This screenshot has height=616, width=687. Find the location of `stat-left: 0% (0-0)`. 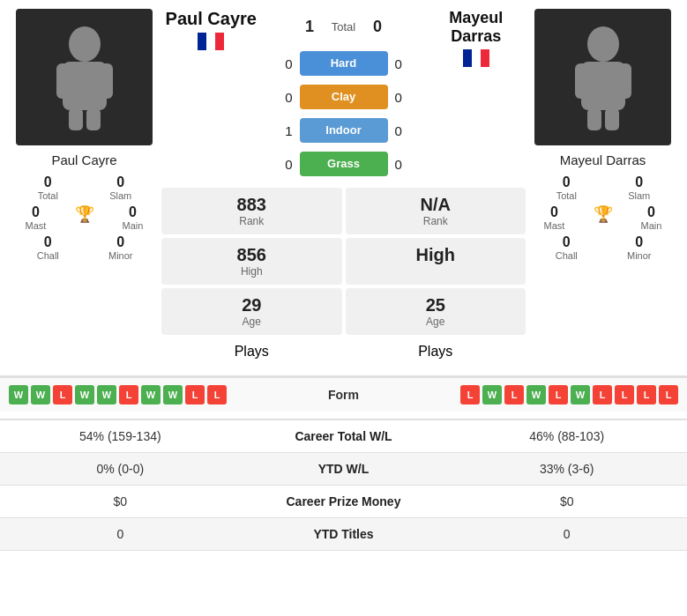

stat-left: 0% (0-0) is located at coordinates (120, 469).